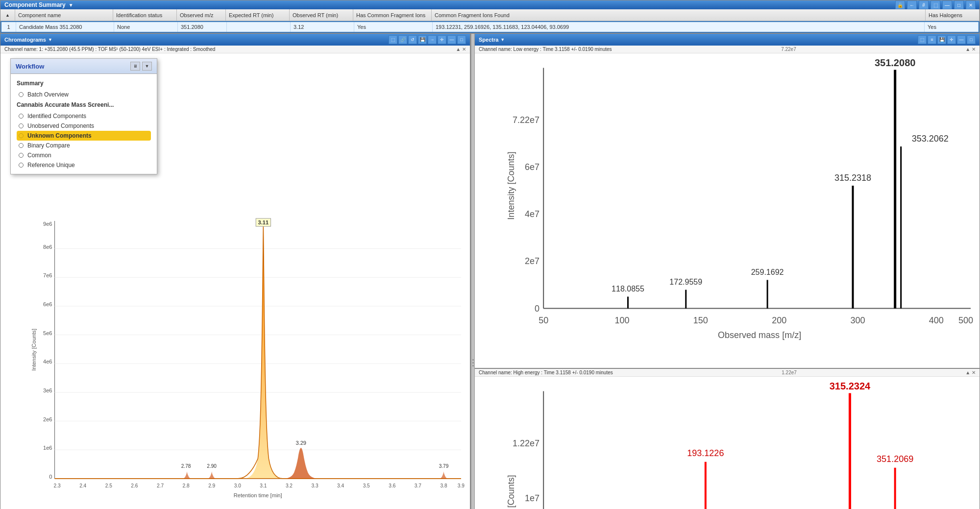 This screenshot has width=980, height=509. What do you see at coordinates (942, 40) in the screenshot?
I see `spectra-tool-save: 💾` at bounding box center [942, 40].